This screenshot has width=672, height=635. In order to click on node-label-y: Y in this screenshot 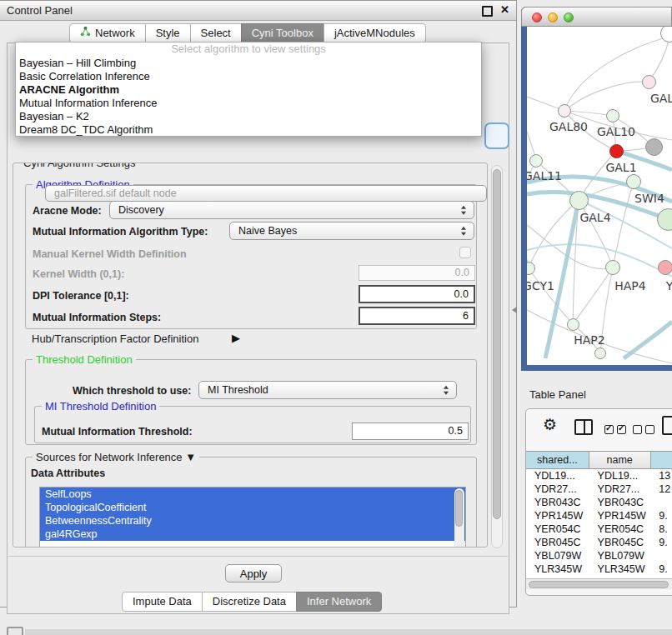, I will do `click(669, 286)`.